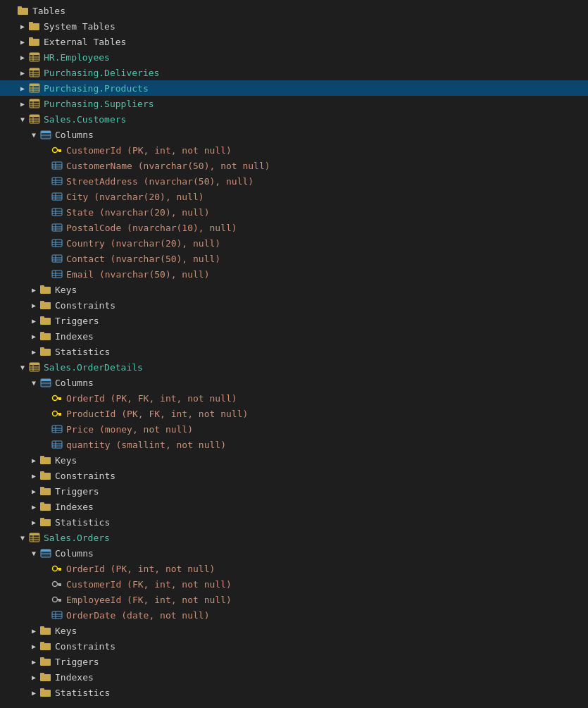  I want to click on tree-item-col-contact: Contact (nvarchar(50), null), so click(294, 259).